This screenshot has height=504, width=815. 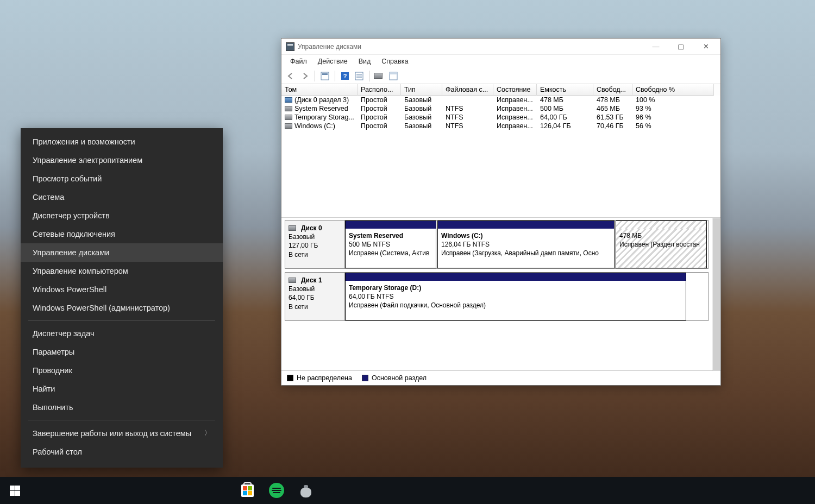 I want to click on menu-item: Приложения и возможности, so click(x=122, y=142).